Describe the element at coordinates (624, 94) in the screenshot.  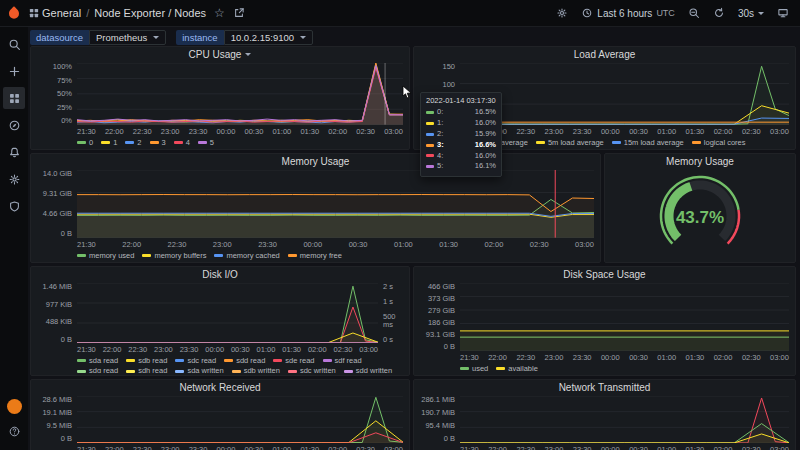
I see `load-average-chart` at that location.